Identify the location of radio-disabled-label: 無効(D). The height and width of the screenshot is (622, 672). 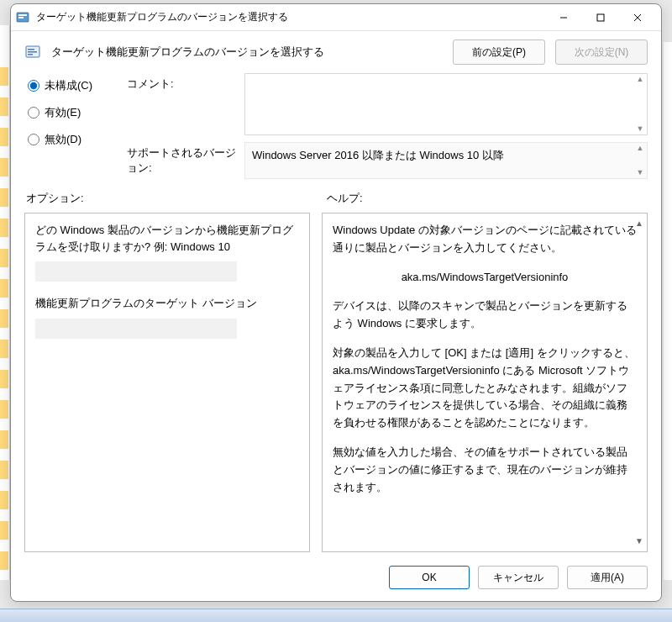
(63, 140).